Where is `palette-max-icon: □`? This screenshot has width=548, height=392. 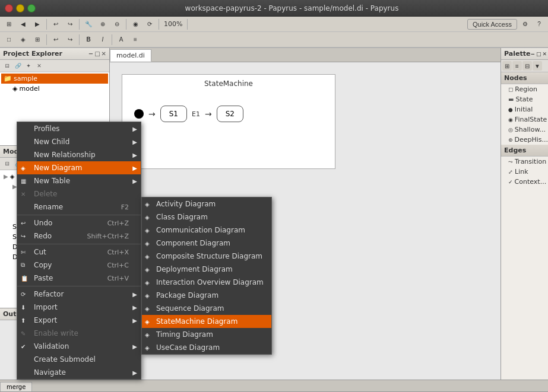 palette-max-icon: □ is located at coordinates (539, 54).